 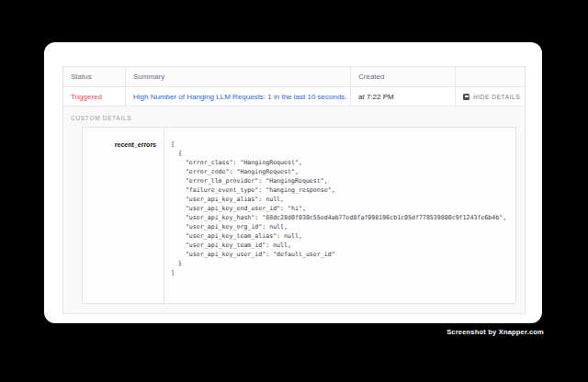 What do you see at coordinates (467, 97) in the screenshot?
I see `minus-square-icon` at bounding box center [467, 97].